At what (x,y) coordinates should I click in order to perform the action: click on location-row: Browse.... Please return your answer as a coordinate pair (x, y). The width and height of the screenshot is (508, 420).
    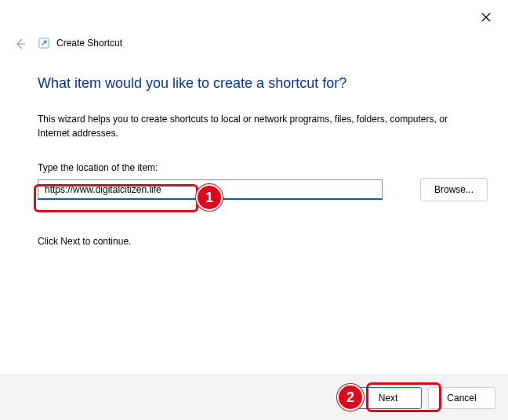
    Looking at the image, I should click on (263, 190).